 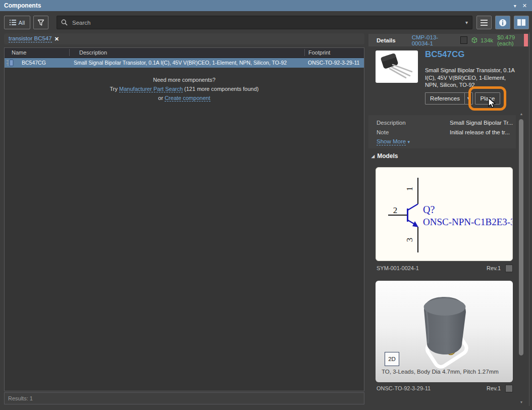 What do you see at coordinates (474, 40) in the screenshot?
I see `supply-chain-cube-icon` at bounding box center [474, 40].